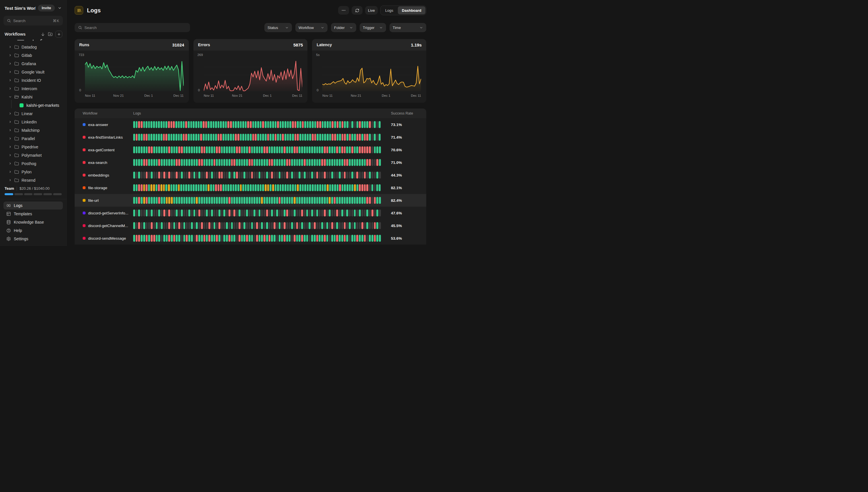 The height and width of the screenshot is (492, 868). Describe the element at coordinates (33, 222) in the screenshot. I see `sidebar-item-knowledge-base: Knowledge Base` at that location.